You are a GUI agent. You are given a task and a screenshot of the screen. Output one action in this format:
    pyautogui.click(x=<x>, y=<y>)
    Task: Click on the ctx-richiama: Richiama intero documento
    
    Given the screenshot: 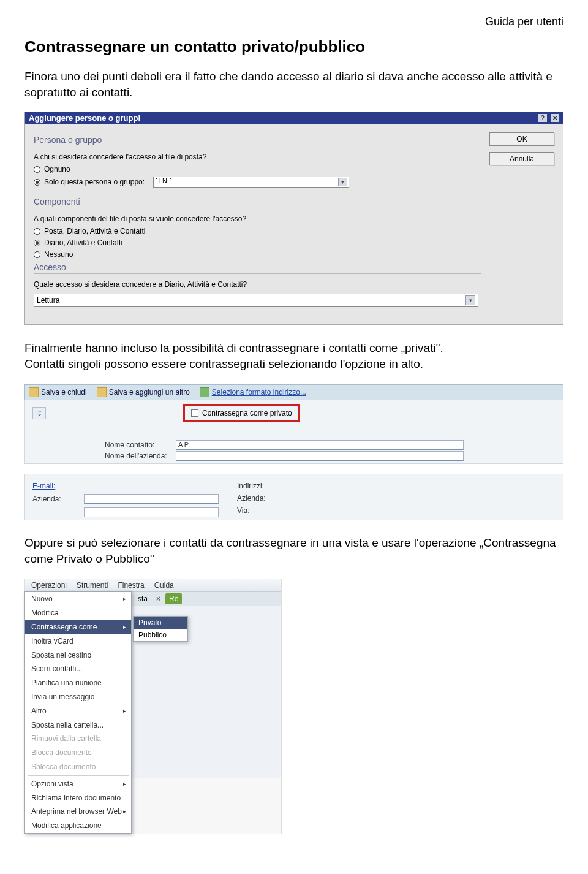 What is the action you would take?
    pyautogui.click(x=78, y=798)
    